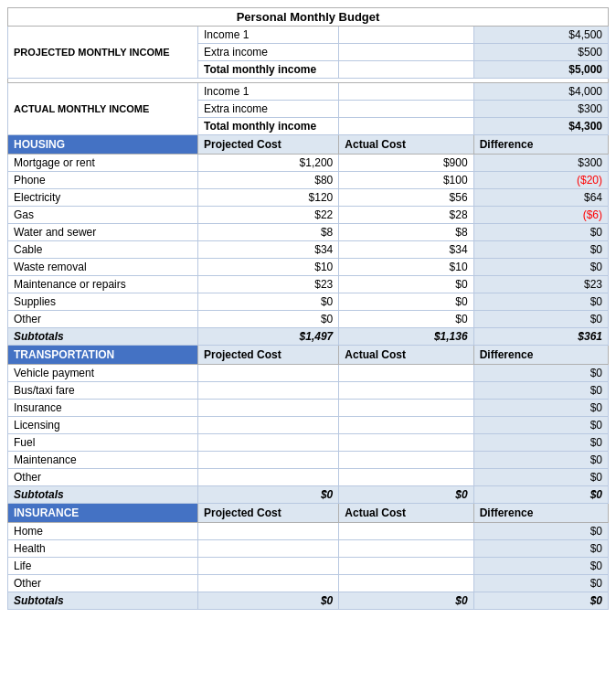  Describe the element at coordinates (103, 602) in the screenshot. I see `ins-subtotal-label: Subtotals` at that location.